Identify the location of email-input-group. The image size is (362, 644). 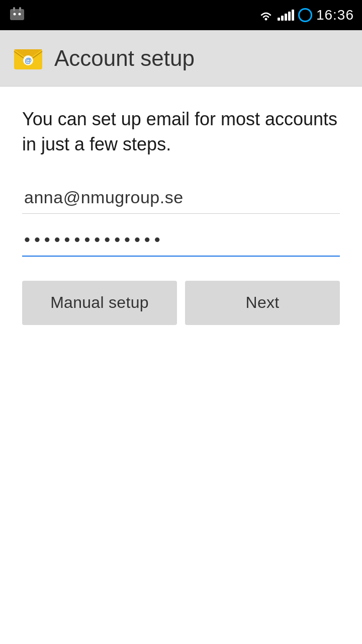
(181, 198).